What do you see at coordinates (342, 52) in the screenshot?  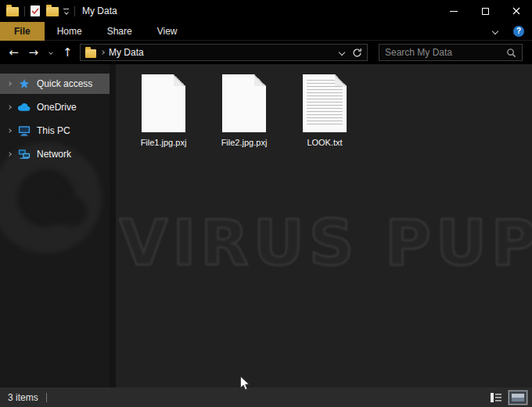 I see `address-dropdown-chevron-icon` at bounding box center [342, 52].